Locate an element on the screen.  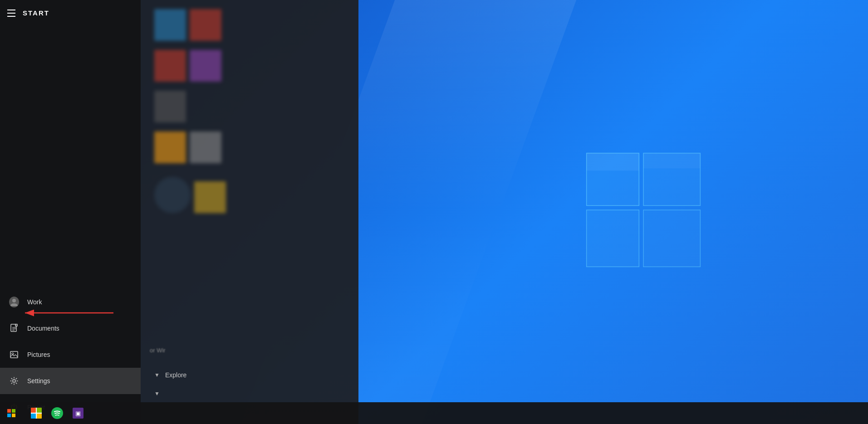
sidebar-header: START is located at coordinates (70, 13).